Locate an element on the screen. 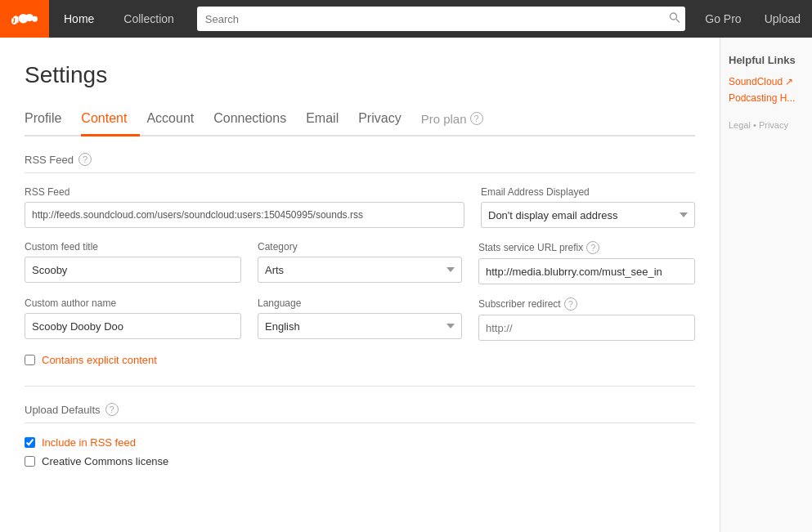  author-label: Custom author name is located at coordinates (132, 303).